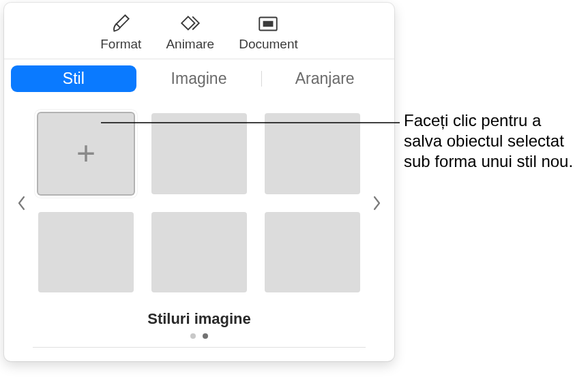 Image resolution: width=588 pixels, height=379 pixels. What do you see at coordinates (269, 32) in the screenshot?
I see `document-toolbar-item: Document` at bounding box center [269, 32].